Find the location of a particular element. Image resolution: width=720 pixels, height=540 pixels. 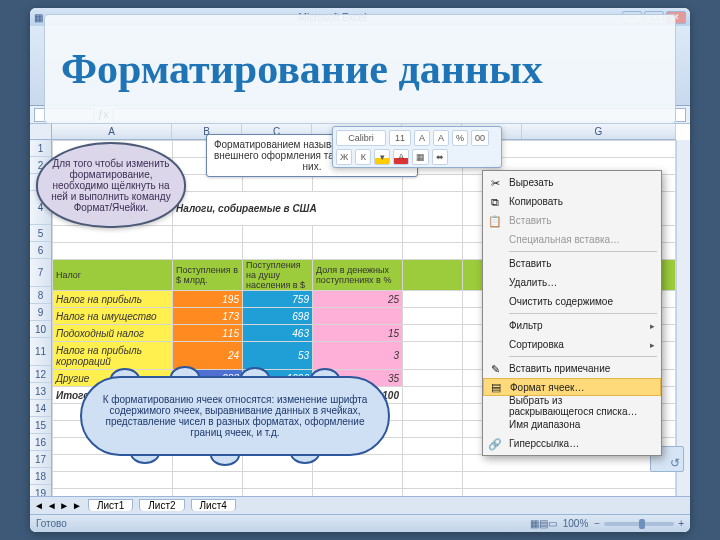

paste-icon: 📋 is located at coordinates (495, 221).